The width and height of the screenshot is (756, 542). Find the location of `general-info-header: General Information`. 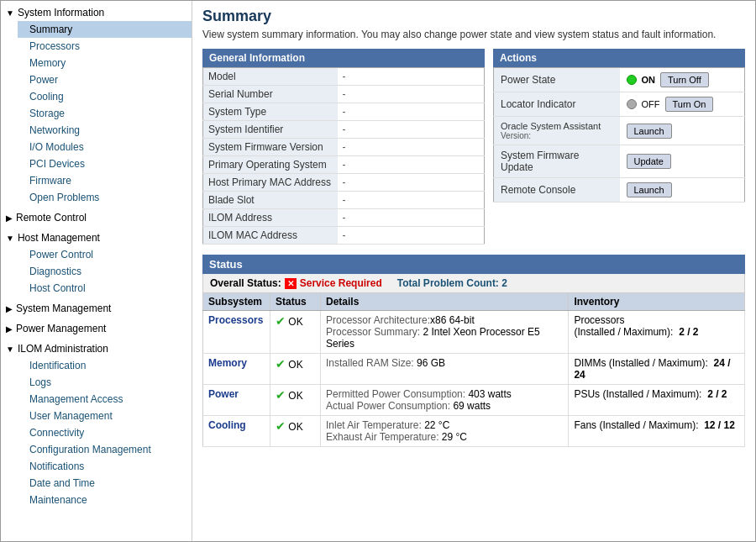

general-info-header: General Information is located at coordinates (344, 58).